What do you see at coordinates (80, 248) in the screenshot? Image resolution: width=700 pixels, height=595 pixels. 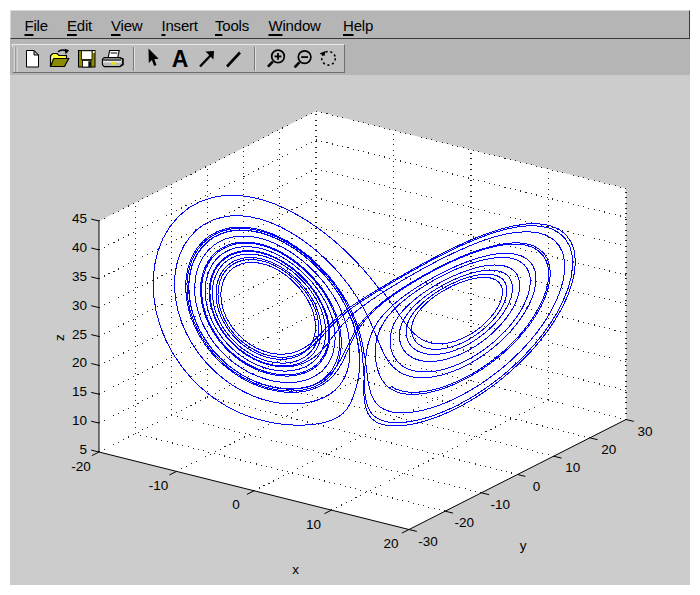 I see `svg-text: 40` at bounding box center [80, 248].